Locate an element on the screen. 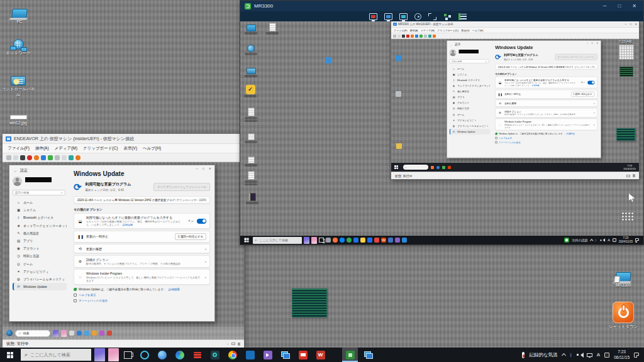 Image resolution: width=644 pixels, height=362 pixels. taskbar-clock: 7:2306/11/15 is located at coordinates (621, 354).